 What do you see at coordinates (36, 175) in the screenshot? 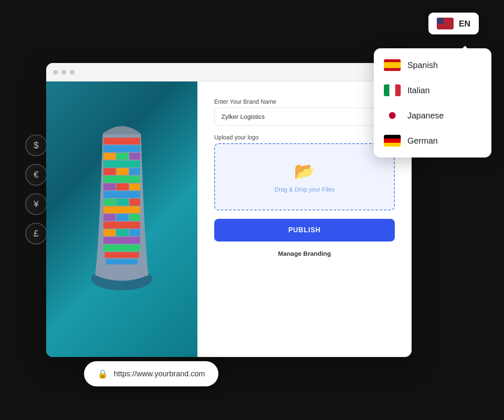
I see `euro-icon: €` at bounding box center [36, 175].